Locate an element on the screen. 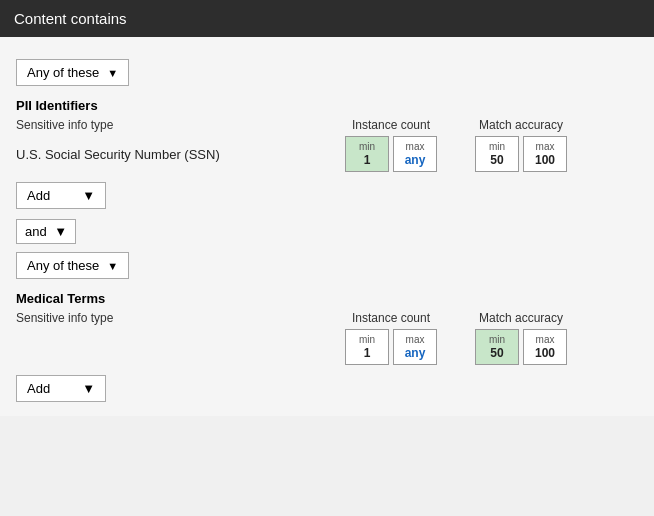 The image size is (654, 516). pii-group-label: PII Identifiers is located at coordinates (327, 106).